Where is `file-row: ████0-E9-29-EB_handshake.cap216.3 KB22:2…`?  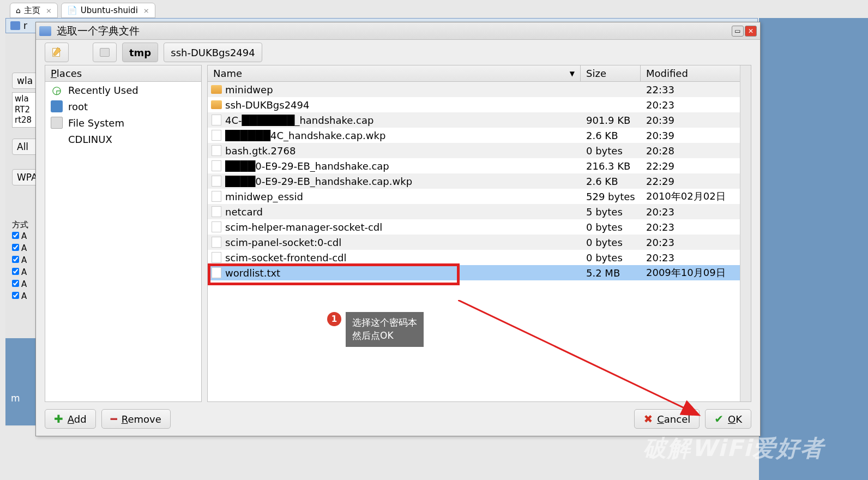 file-row: ████0-E9-29-EB_handshake.cap216.3 KB22:2… is located at coordinates (474, 166).